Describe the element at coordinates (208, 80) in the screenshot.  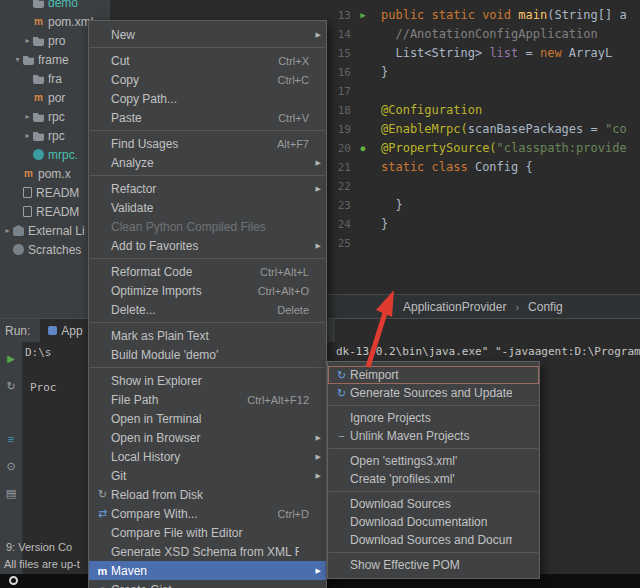
I see `context-menu-item-copy: CopyCtrl+C` at that location.